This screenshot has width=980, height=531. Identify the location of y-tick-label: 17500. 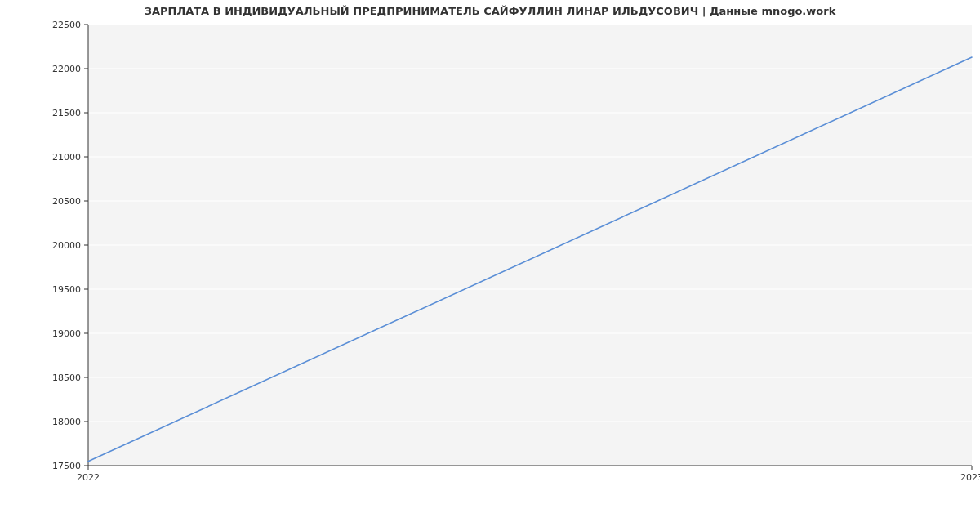
(67, 466).